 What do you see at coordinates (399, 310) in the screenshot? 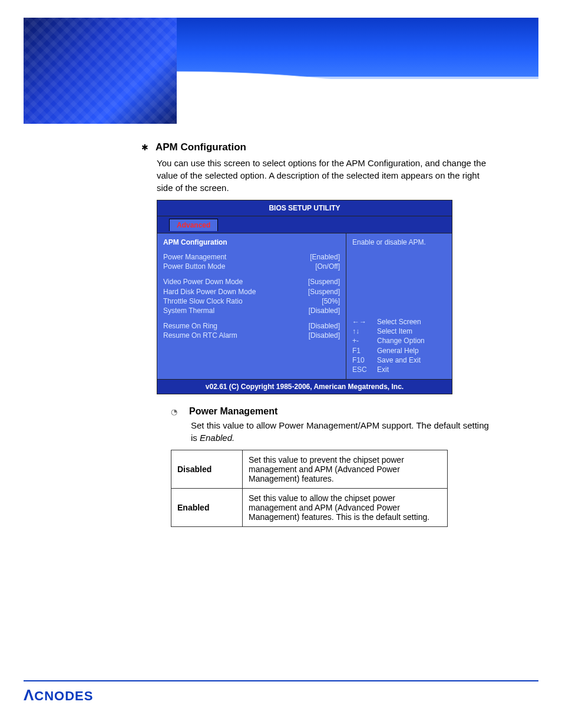
I see `bios-key-legend: ←→Select Screen ↑↓Select Item +-Change O…` at bounding box center [399, 310].